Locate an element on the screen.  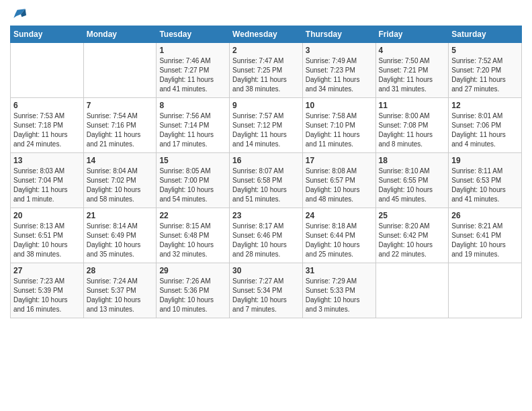
header is located at coordinates (266, 13).